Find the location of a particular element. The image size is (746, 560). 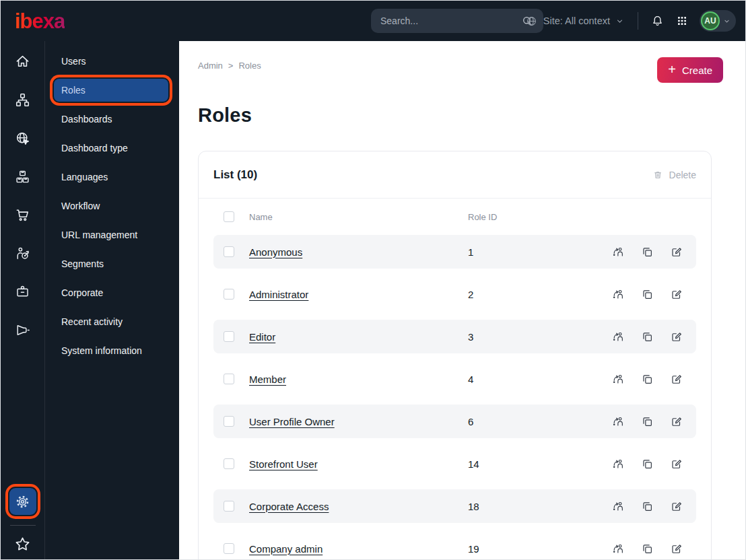

create-button: + Create is located at coordinates (690, 70).